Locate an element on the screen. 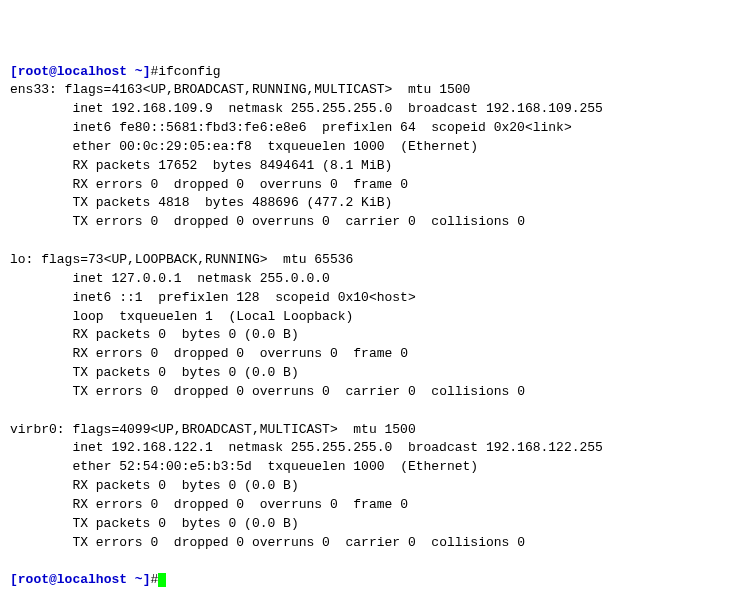  iface-ens33-inet6: inet6 fe80::5681:fbd3:fe6:e8e6 prefixlen… is located at coordinates (291, 128).